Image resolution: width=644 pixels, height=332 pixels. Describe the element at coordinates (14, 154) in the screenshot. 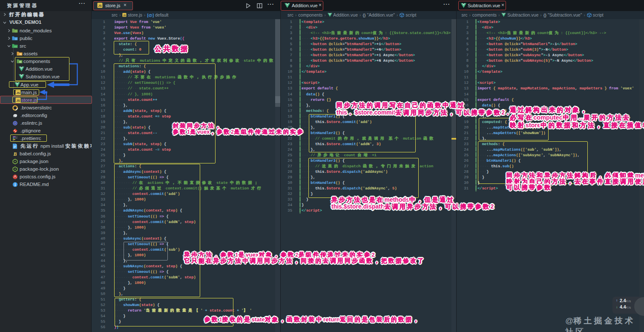

I see `svg-text: B` at that location.